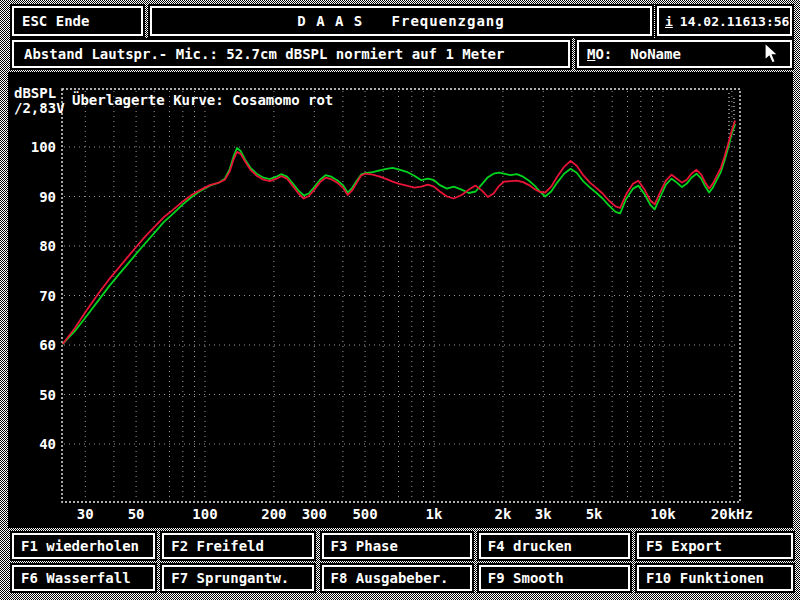 This screenshot has width=800, height=600. What do you see at coordinates (773, 54) in the screenshot?
I see `mouse-cursor-icon` at bounding box center [773, 54].